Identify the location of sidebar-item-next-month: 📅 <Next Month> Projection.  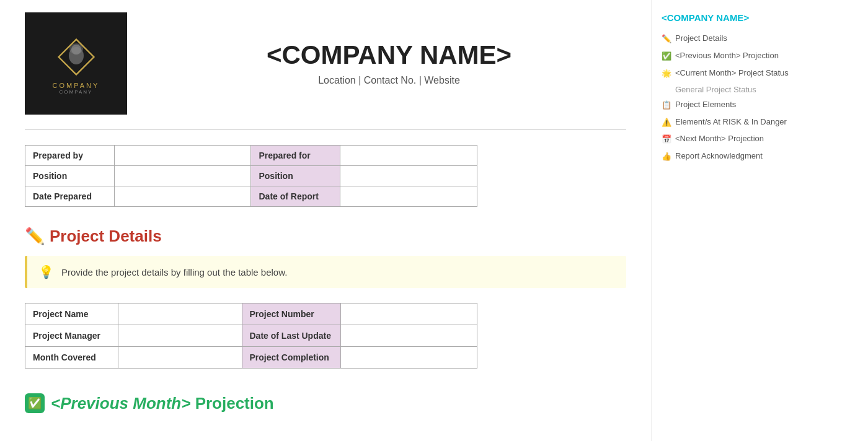
(738, 139).